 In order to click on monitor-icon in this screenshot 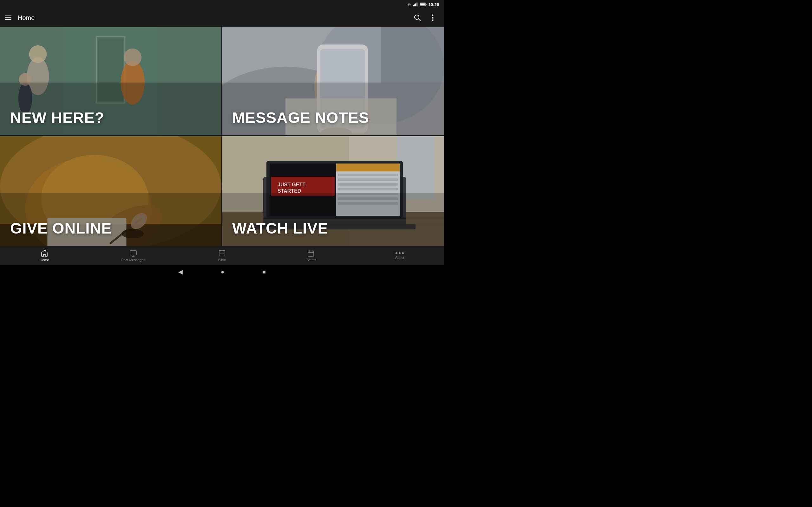, I will do `click(133, 253)`.